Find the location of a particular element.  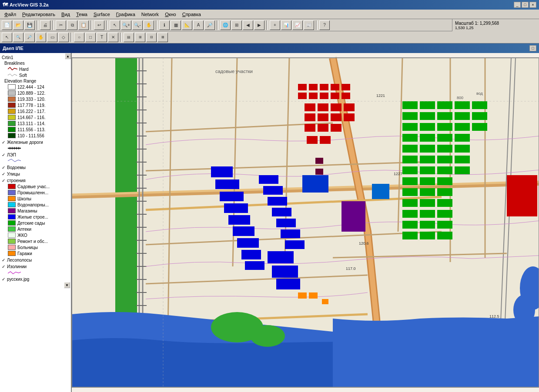

menu-file: Файл is located at coordinates (10, 14).